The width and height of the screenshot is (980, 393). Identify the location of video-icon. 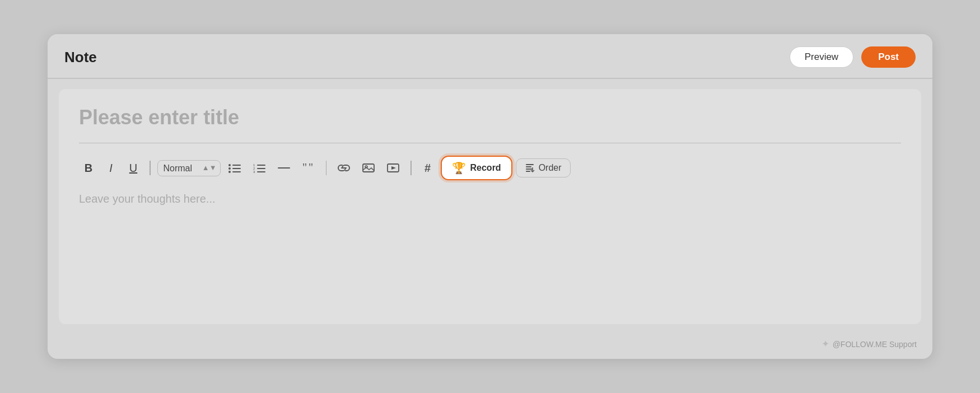
(393, 168).